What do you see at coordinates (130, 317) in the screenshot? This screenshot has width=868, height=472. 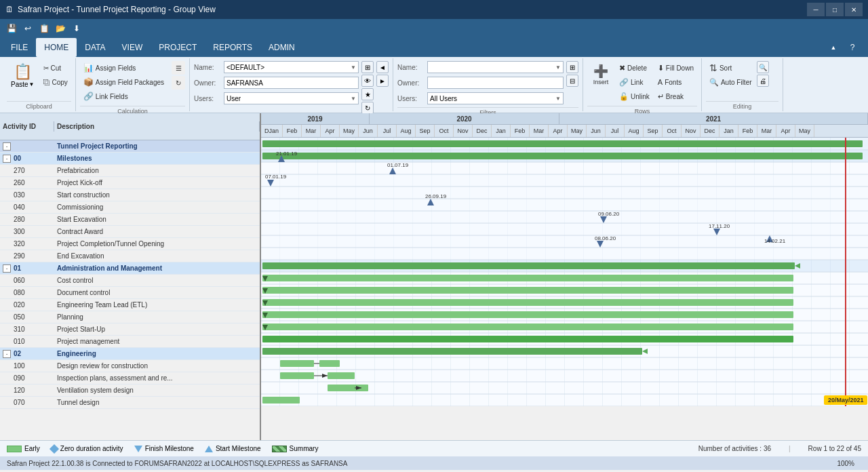 I see `table-row: 050Planning` at bounding box center [130, 317].